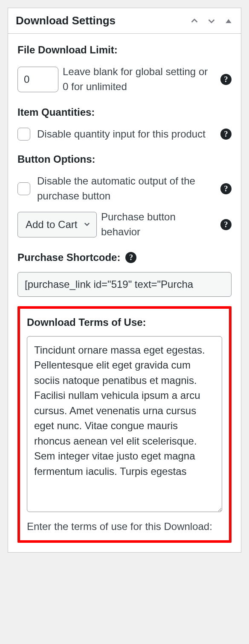 This screenshot has height=644, width=249. Describe the element at coordinates (124, 284) in the screenshot. I see `purchase-shortcode-input` at that location.